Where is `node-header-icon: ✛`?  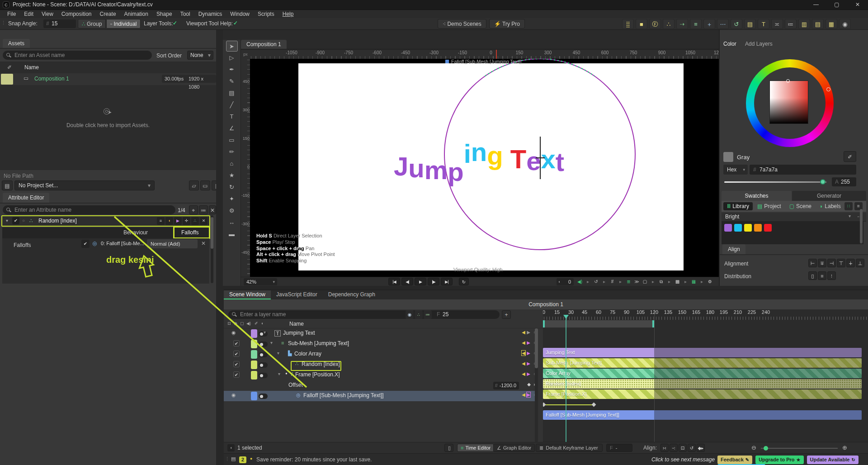
node-header-icon: ✛ is located at coordinates (186, 221).